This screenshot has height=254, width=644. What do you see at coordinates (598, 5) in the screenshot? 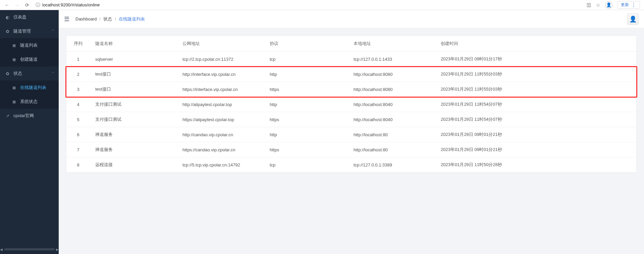
I see `bookmark-star-icon: ☆` at bounding box center [598, 5].